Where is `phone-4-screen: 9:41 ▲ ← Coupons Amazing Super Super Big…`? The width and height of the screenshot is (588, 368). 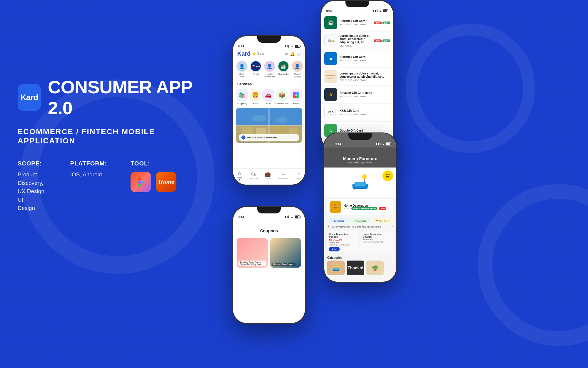 phone-4-screen: 9:41 ▲ ← Coupons Amazing Super Super Big… is located at coordinates (269, 265).